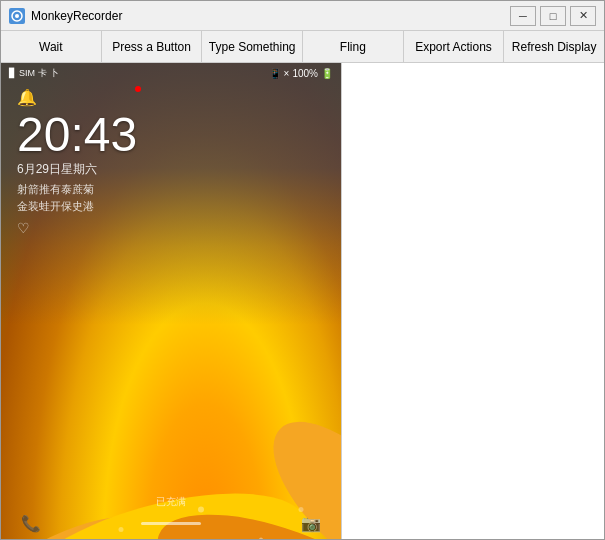 This screenshot has width=605, height=540. I want to click on battery-icon: 🔋, so click(327, 74).